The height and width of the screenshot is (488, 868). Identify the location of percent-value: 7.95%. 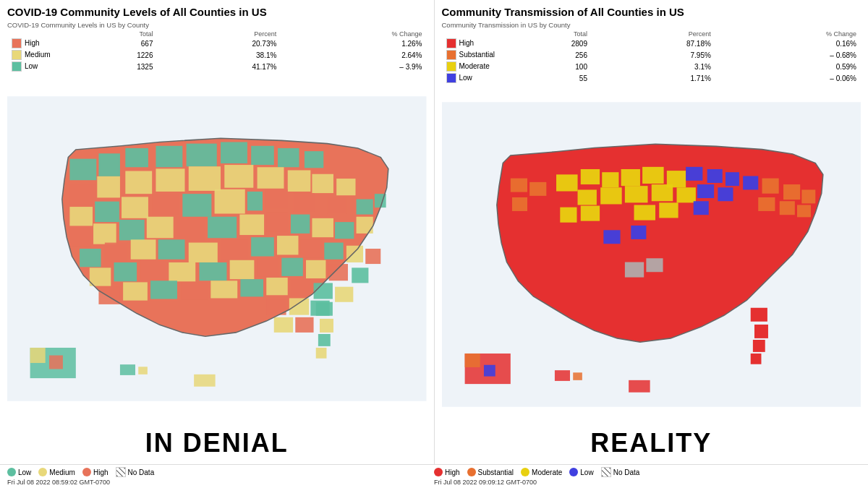
(654, 55).